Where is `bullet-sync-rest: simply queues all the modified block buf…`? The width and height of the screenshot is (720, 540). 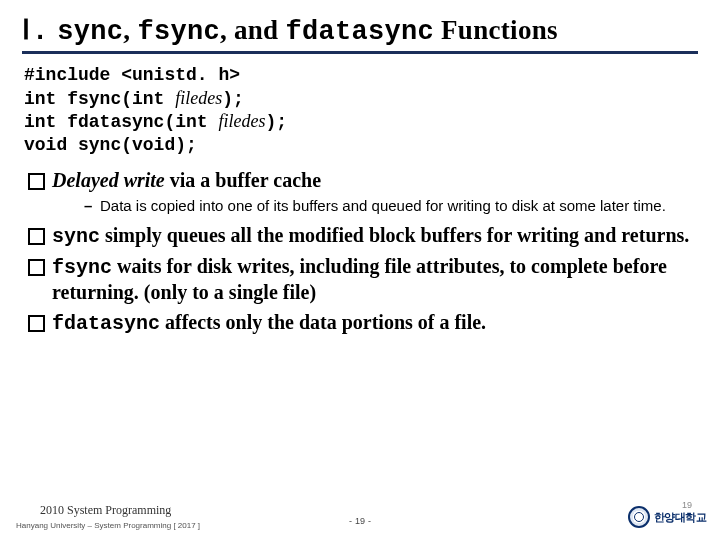 bullet-sync-rest: simply queues all the modified block buf… is located at coordinates (394, 235).